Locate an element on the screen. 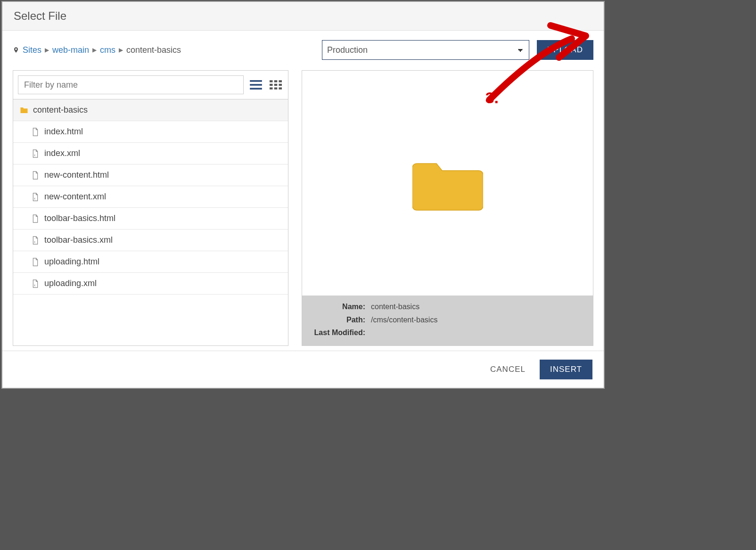 The height and width of the screenshot is (550, 756). cancel-button: CANCEL is located at coordinates (508, 369).